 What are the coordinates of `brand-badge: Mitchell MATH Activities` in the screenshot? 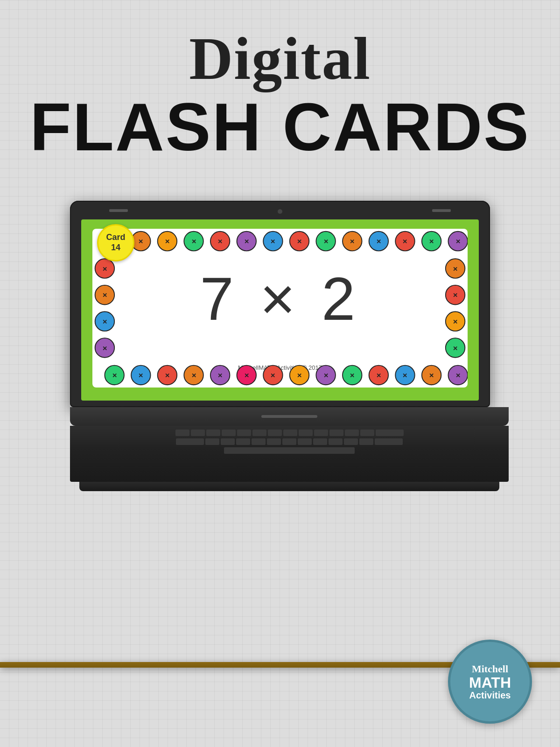 It's located at (490, 682).